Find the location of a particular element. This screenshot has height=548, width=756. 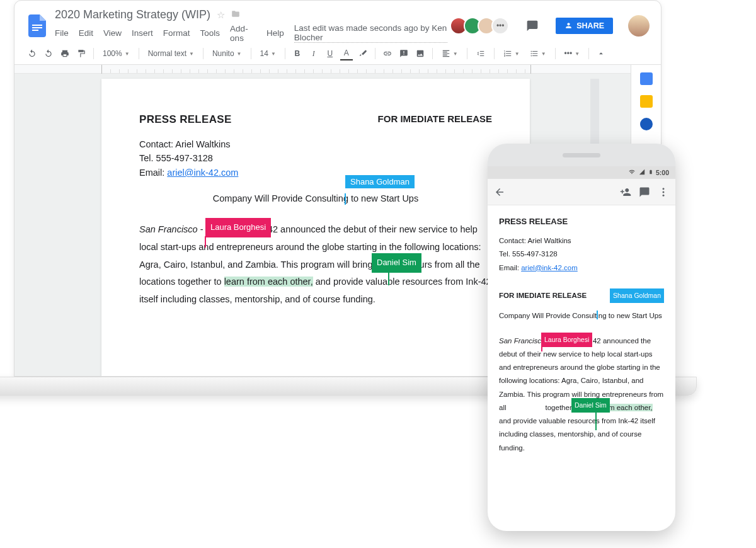

heading-release-type: FOR IMEDIATE RELEASE is located at coordinates (435, 120).